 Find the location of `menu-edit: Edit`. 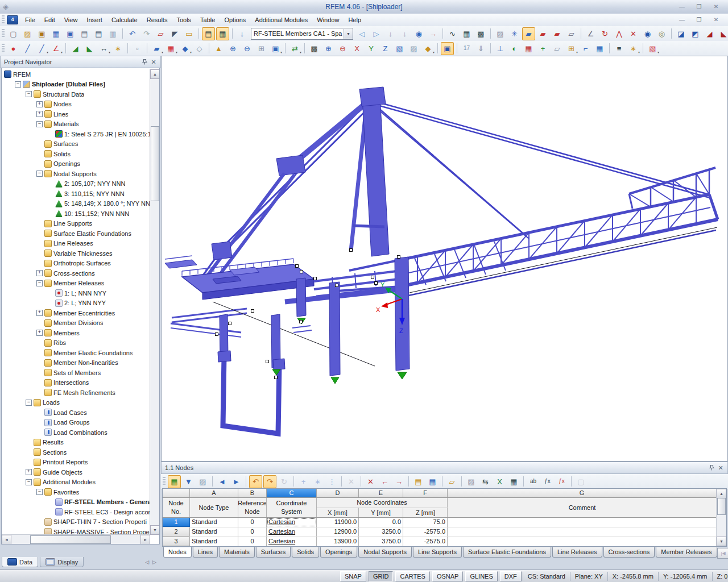

menu-edit: Edit is located at coordinates (50, 20).